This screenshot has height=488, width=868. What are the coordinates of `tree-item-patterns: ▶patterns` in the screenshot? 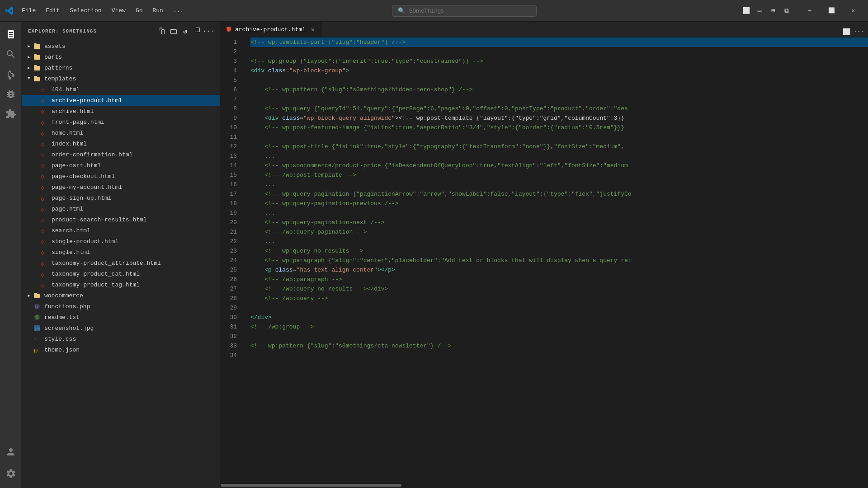 It's located at (121, 68).